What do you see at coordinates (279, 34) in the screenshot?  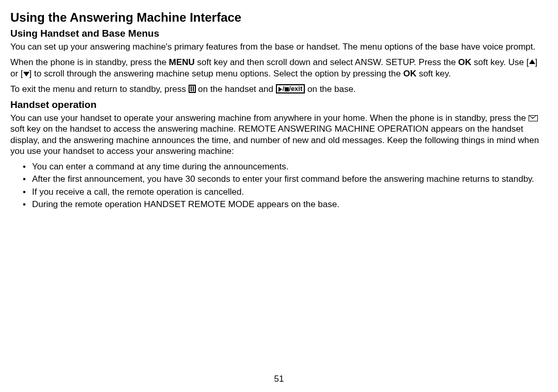 I see `section-heading-menus: Using Handset and Base Menus` at bounding box center [279, 34].